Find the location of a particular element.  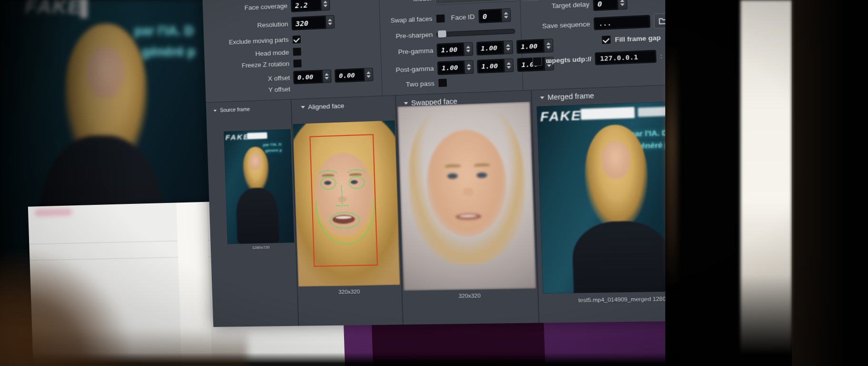

face-coverage-spinner: 2.2 is located at coordinates (310, 6).